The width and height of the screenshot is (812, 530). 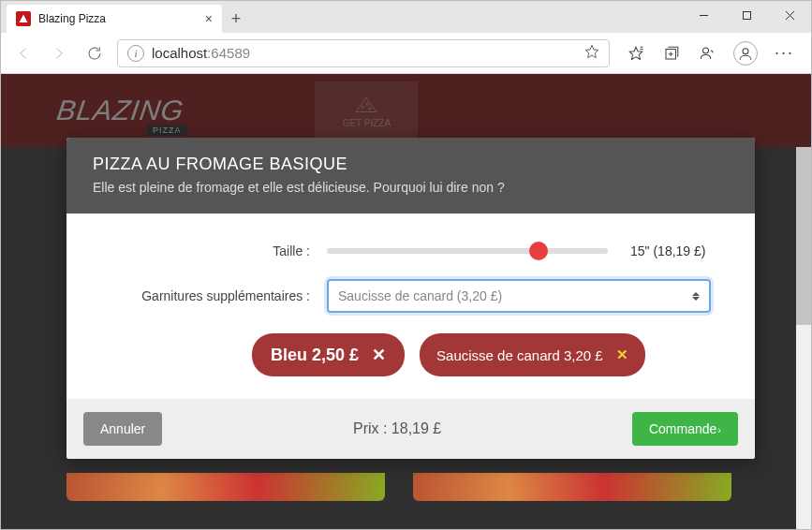 What do you see at coordinates (406, 17) in the screenshot?
I see `window-titlebar: Blazing Pizza × +` at bounding box center [406, 17].